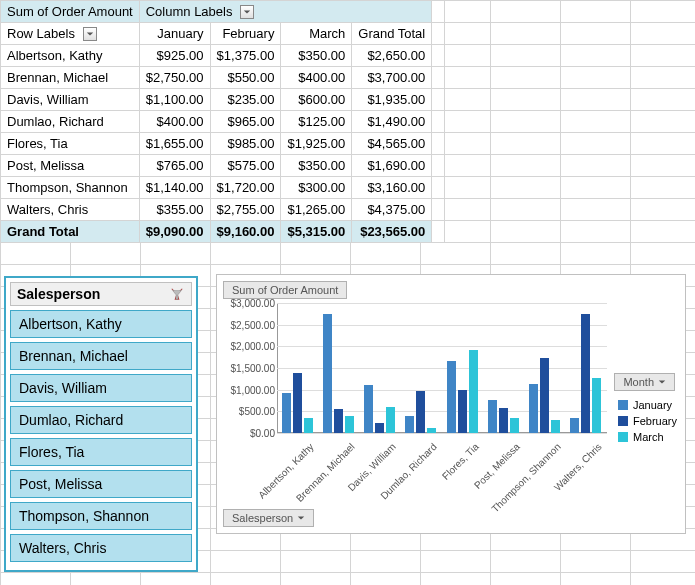 This screenshot has height=585, width=695. What do you see at coordinates (223, 166) in the screenshot?
I see `table-row: Post, Melissa$765.00$575.00$350.00$1,690…` at bounding box center [223, 166].